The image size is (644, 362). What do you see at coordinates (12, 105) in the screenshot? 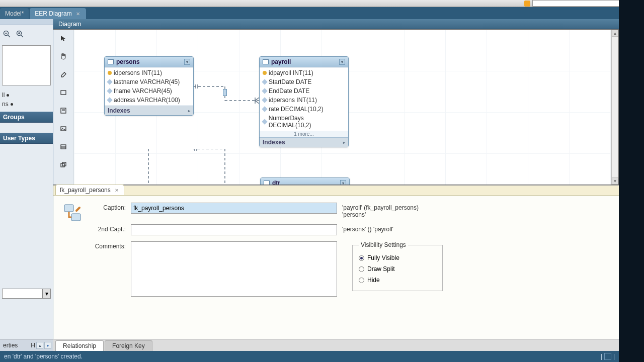
I see `bullet-icon` at bounding box center [12, 105].